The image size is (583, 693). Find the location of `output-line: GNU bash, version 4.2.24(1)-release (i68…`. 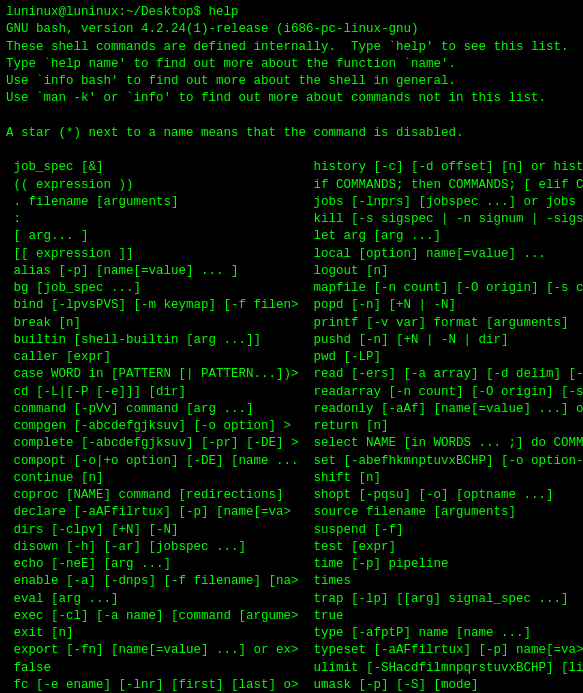

output-line: GNU bash, version 4.2.24(1)-release (i68… is located at coordinates (212, 29).